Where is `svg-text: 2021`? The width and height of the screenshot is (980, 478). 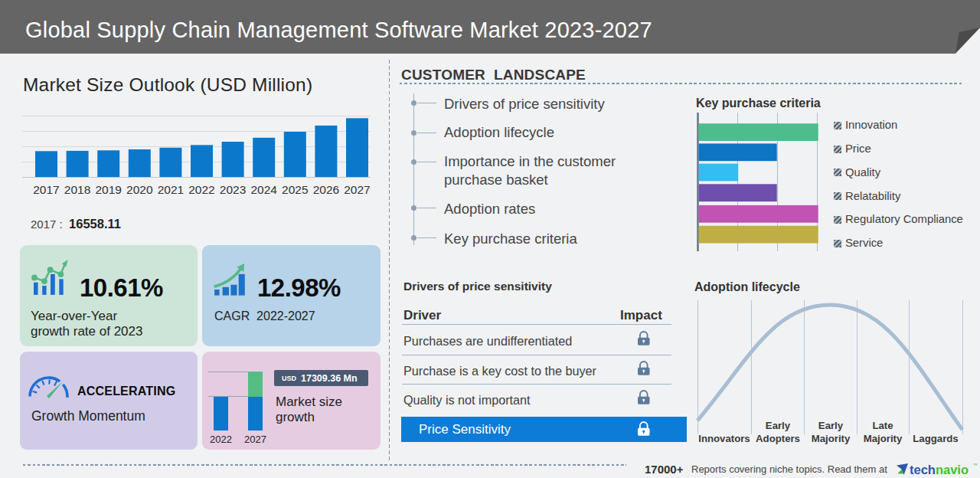
svg-text: 2021 is located at coordinates (171, 190).